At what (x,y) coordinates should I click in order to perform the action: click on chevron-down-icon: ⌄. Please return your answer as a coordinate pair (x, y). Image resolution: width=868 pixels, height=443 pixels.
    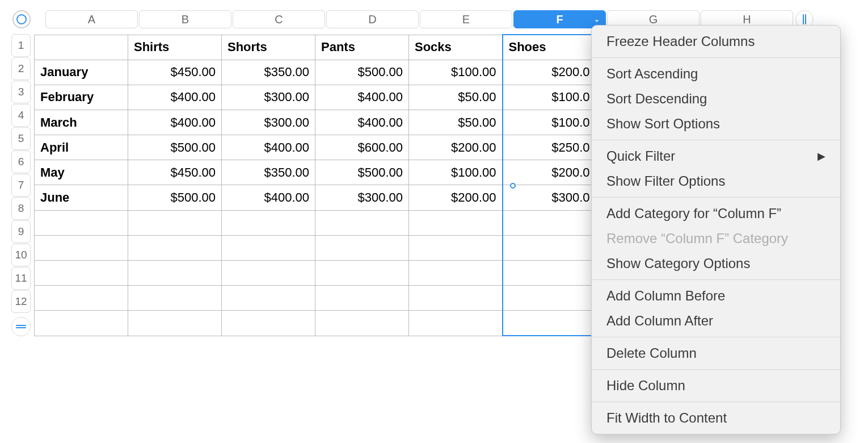
    Looking at the image, I should click on (597, 19).